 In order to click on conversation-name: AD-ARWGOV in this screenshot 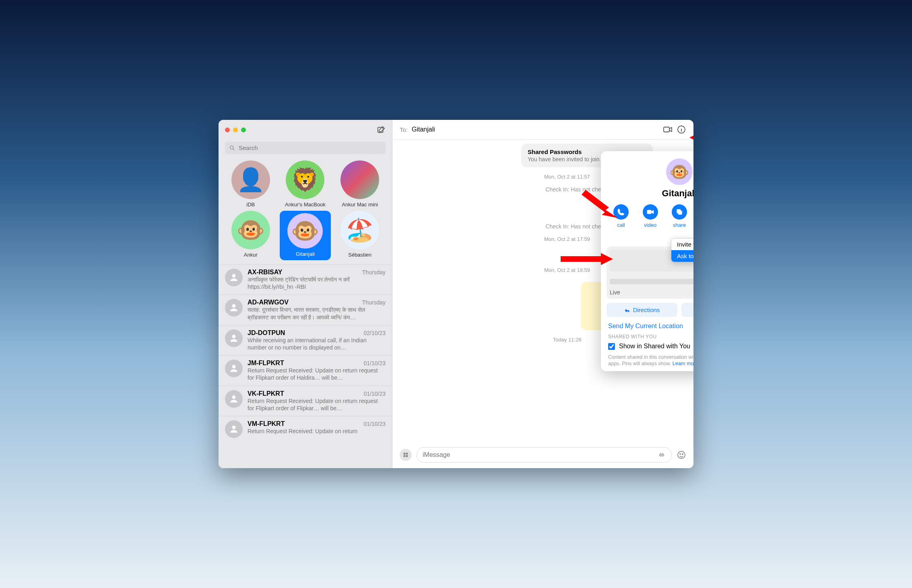, I will do `click(268, 302)`.